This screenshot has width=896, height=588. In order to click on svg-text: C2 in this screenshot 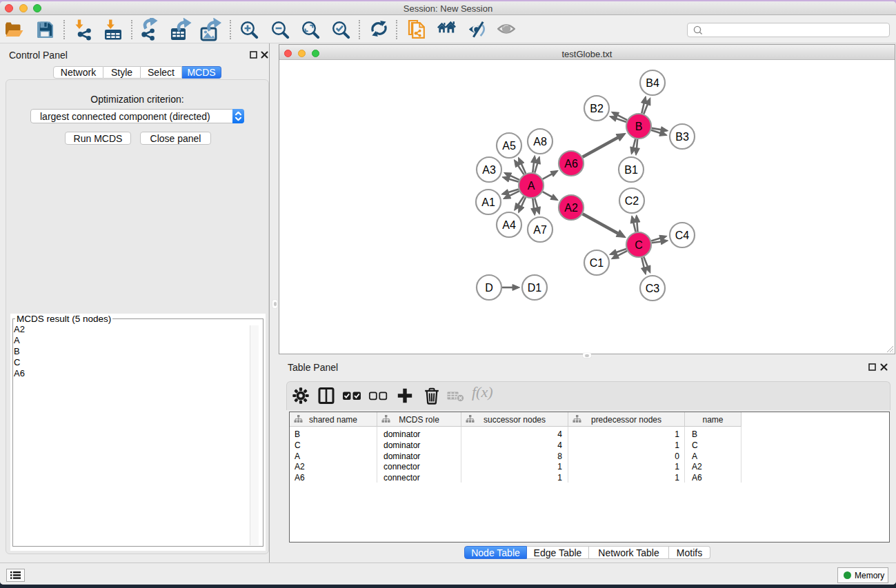, I will do `click(632, 201)`.